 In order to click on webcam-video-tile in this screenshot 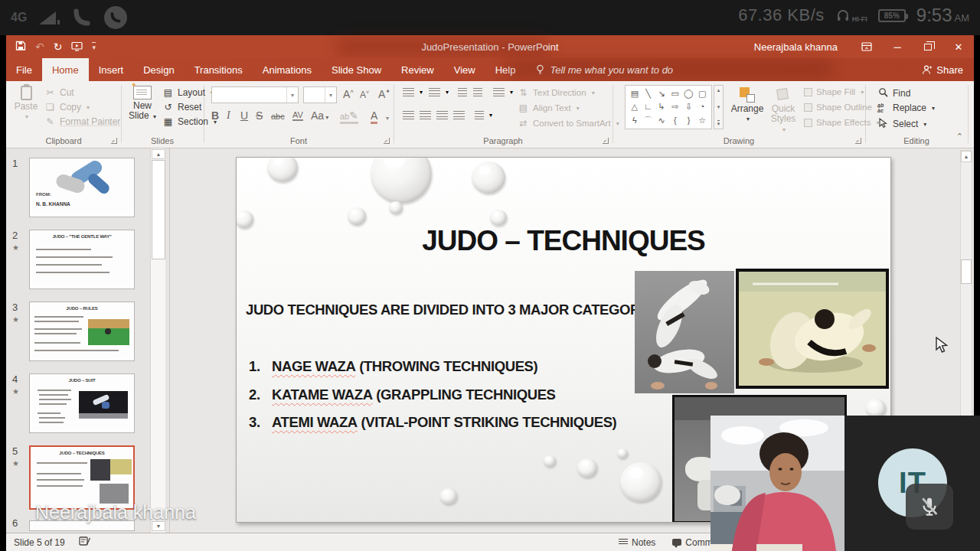, I will do `click(778, 484)`.